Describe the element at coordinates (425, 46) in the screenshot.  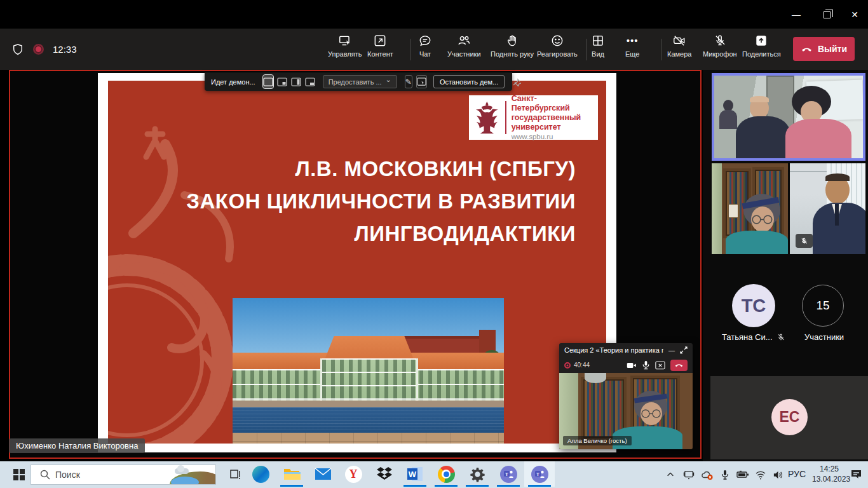
I see `chat-button: Чат` at that location.